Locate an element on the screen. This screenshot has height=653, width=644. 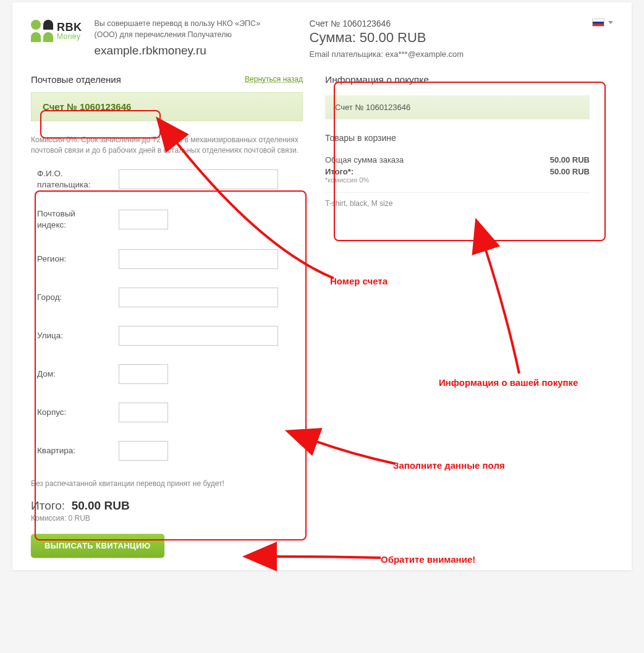
cart-title: Товары в корзине is located at coordinates (457, 138).